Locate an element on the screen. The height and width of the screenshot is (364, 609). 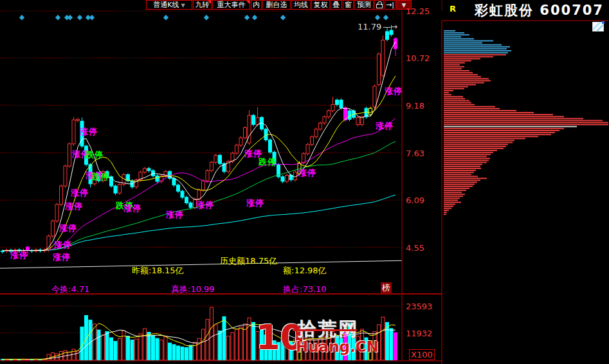
lock-icon is located at coordinates (379, 5).